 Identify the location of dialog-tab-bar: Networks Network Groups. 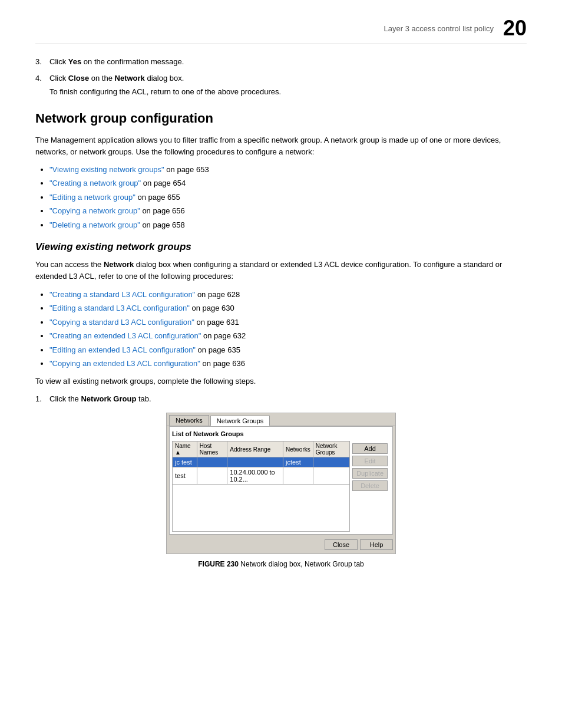
(281, 420).